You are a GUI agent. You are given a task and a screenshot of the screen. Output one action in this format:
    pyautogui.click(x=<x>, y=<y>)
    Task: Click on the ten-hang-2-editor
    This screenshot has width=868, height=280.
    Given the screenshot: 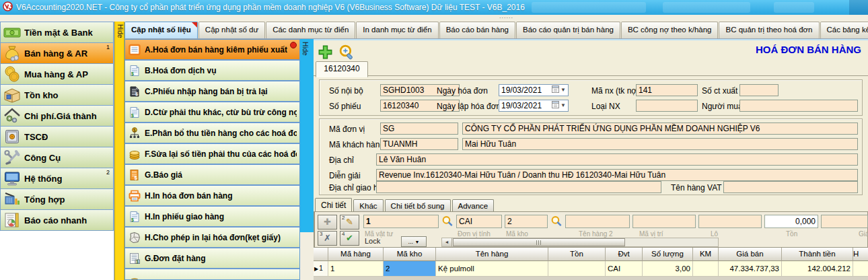 What is the action you would take?
    pyautogui.click(x=598, y=221)
    